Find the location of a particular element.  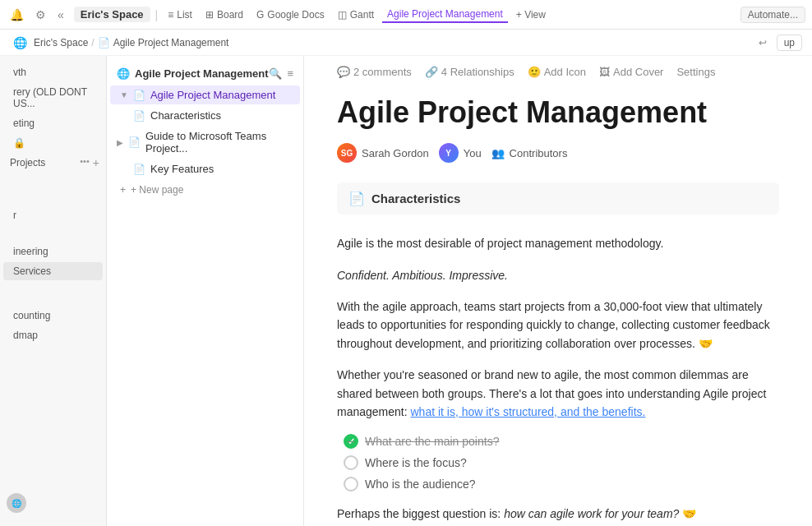

nav-gantt: ◫ Gantt is located at coordinates (356, 15).